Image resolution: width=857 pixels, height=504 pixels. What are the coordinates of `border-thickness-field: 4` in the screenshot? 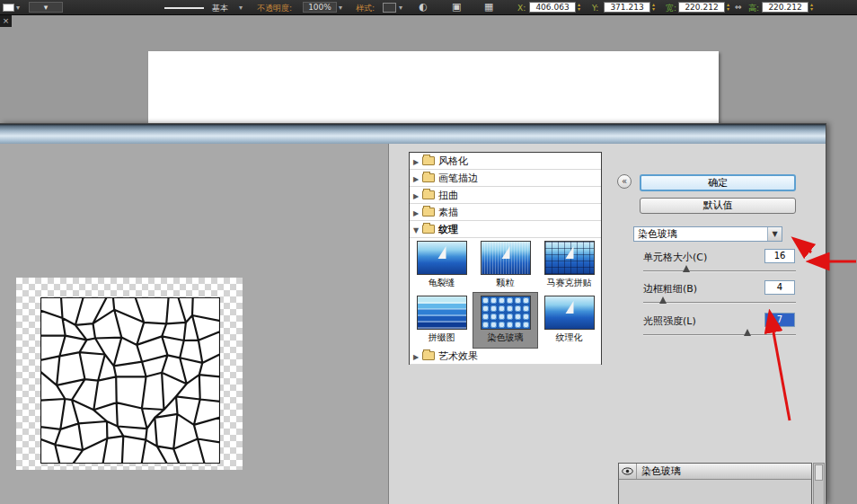 It's located at (780, 287).